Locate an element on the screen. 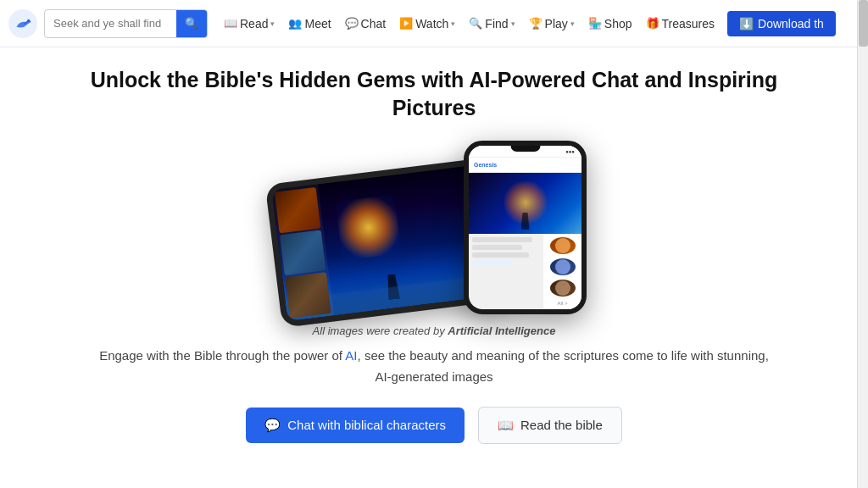 The width and height of the screenshot is (868, 488). find-icon: 🔍 is located at coordinates (476, 24).